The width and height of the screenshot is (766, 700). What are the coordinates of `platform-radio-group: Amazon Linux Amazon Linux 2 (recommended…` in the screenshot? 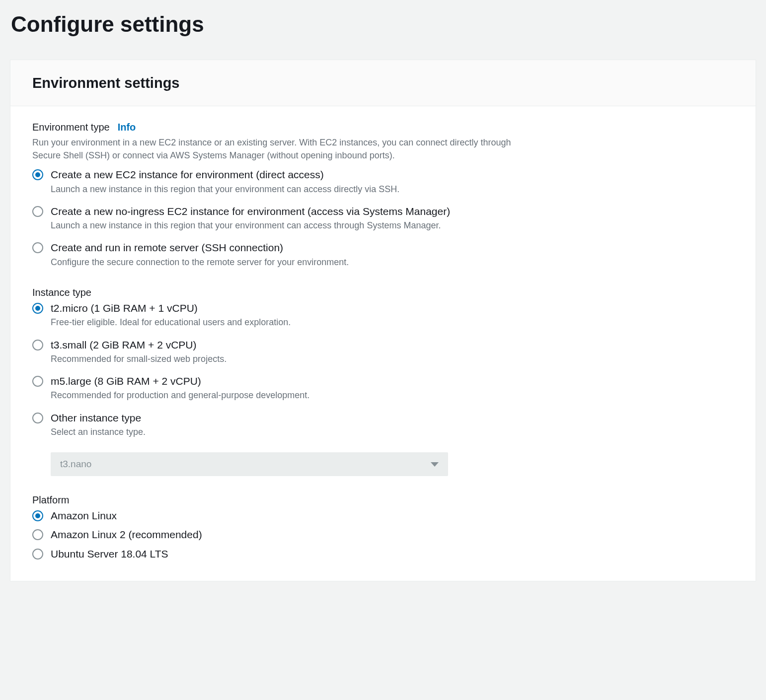 It's located at (383, 535).